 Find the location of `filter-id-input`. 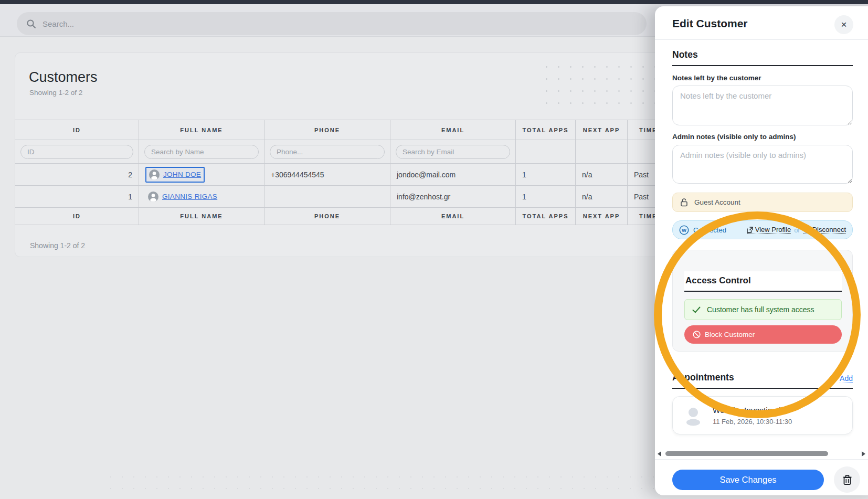

filter-id-input is located at coordinates (77, 152).